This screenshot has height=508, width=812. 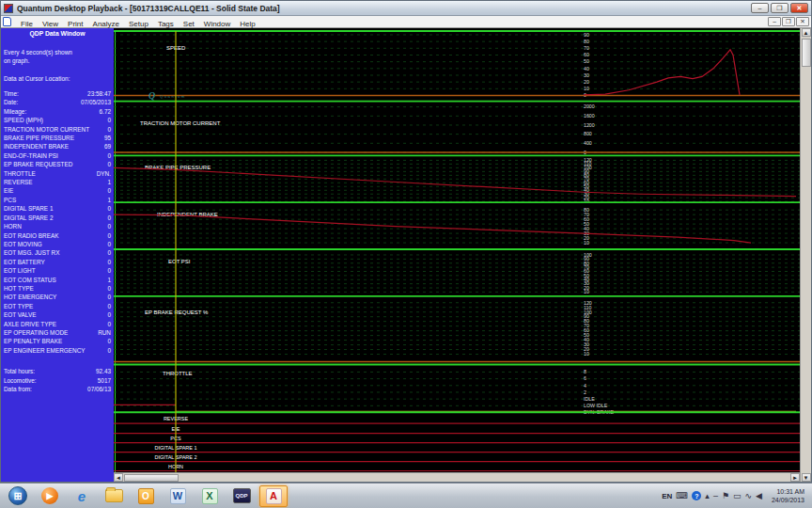 What do you see at coordinates (57, 156) in the screenshot?
I see `panel-row: END-OF-TRAIN PSI0` at bounding box center [57, 156].